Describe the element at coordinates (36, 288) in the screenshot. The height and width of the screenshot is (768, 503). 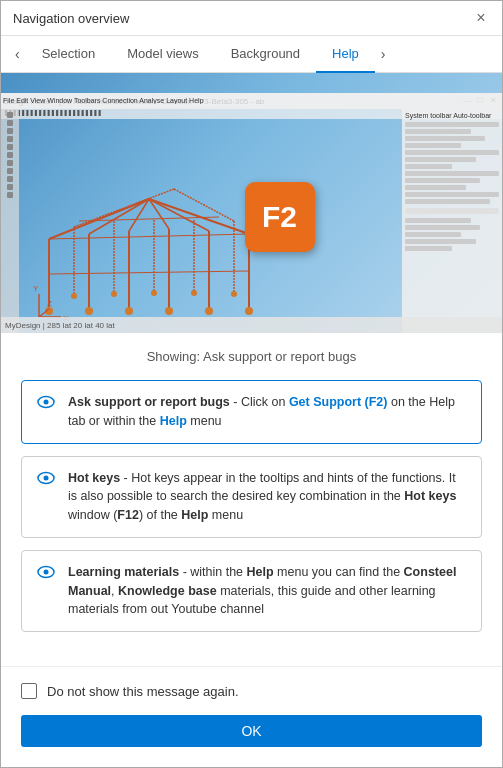
I see `svg-text: Y` at that location.